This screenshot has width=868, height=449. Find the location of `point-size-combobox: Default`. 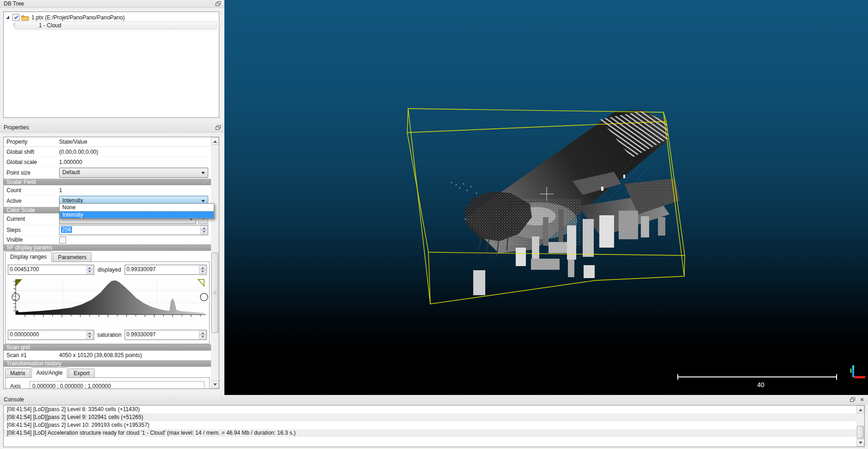

point-size-combobox: Default is located at coordinates (134, 173).